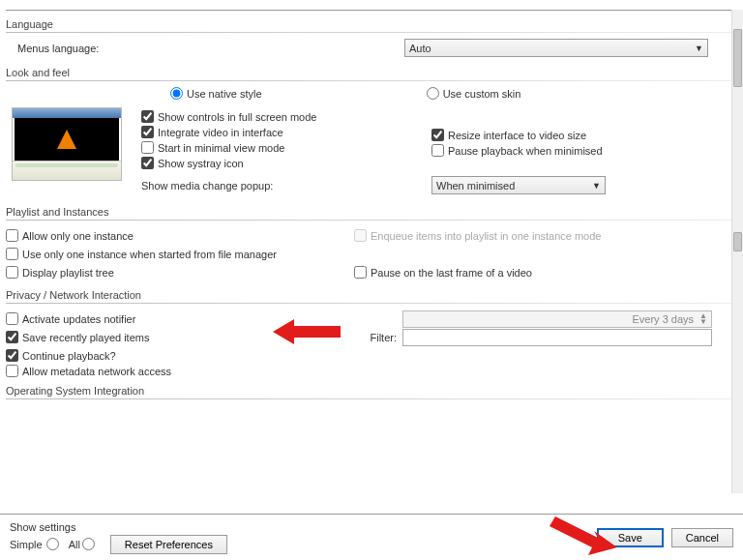 The height and width of the screenshot is (560, 743). What do you see at coordinates (370, 212) in the screenshot?
I see `section-playlist: Playlist and Instances` at bounding box center [370, 212].